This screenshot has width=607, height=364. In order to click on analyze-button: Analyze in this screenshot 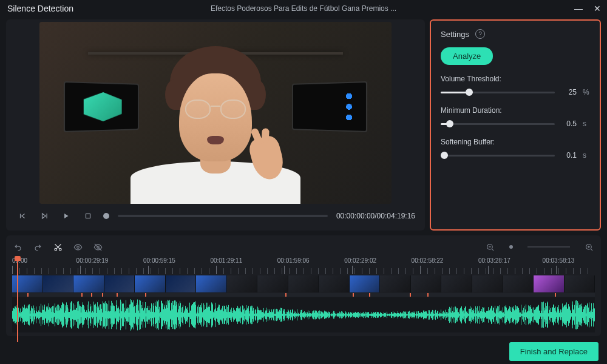, I will do `click(467, 56)`.